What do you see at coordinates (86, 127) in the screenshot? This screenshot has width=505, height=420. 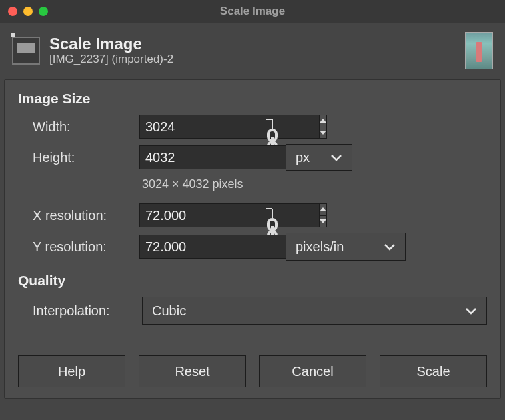 I see `width-label: Width:` at bounding box center [86, 127].